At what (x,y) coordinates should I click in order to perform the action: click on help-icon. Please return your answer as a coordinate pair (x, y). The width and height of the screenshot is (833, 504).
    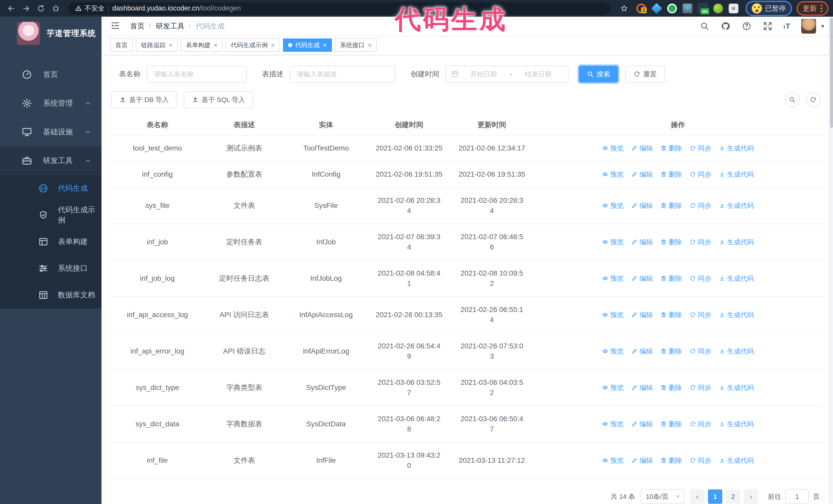
    Looking at the image, I should click on (746, 26).